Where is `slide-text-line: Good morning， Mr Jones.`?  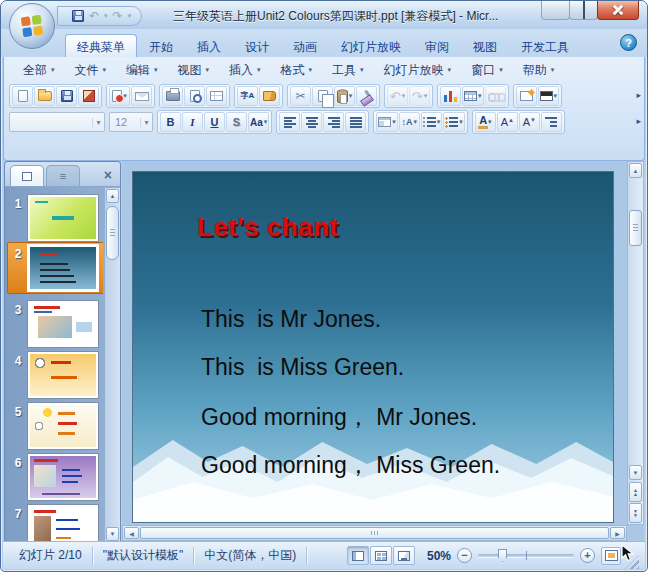 slide-text-line: Good morning， Mr Jones. is located at coordinates (339, 418).